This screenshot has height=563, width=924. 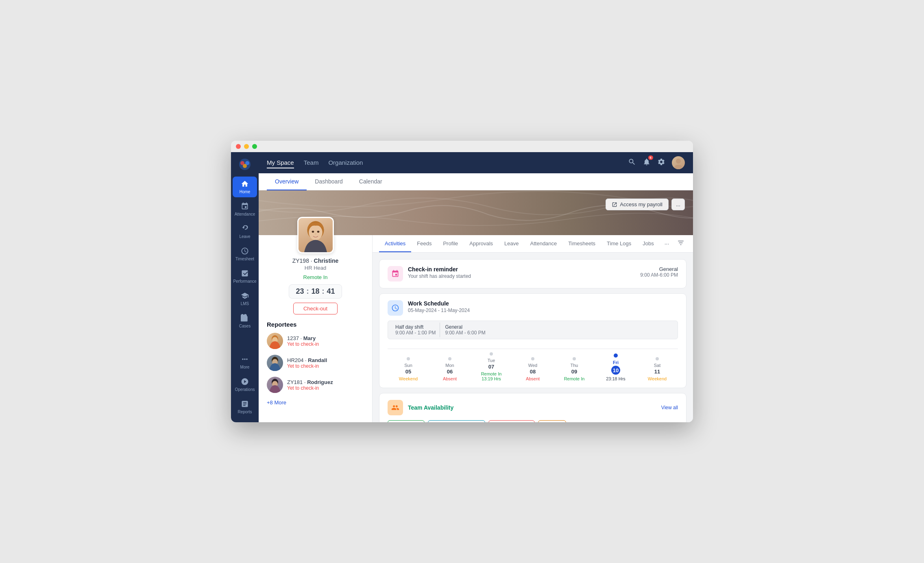 What do you see at coordinates (533, 274) in the screenshot?
I see `checkin-card: Check-in reminder Your shift has already…` at bounding box center [533, 274].